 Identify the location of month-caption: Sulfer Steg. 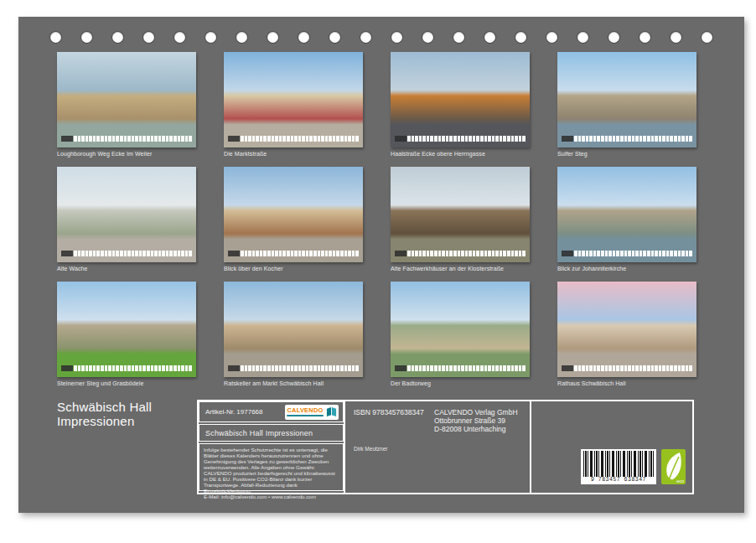
(627, 154).